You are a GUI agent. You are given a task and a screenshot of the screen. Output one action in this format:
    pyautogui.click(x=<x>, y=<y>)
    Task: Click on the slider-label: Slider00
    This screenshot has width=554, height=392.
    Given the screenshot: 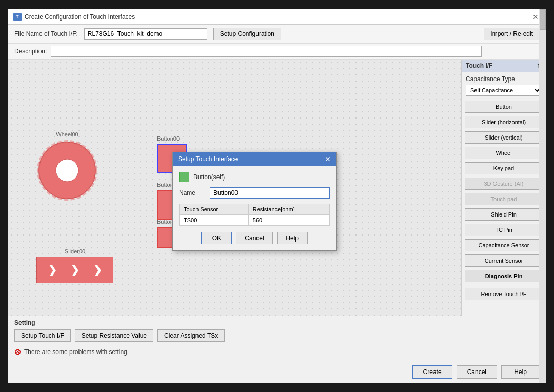 What is the action you would take?
    pyautogui.click(x=75, y=251)
    